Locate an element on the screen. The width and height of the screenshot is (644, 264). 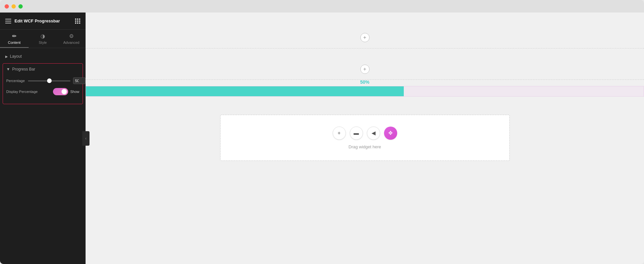
progress-bar-content: Percentage Display Percentage is located at coordinates (43, 89).